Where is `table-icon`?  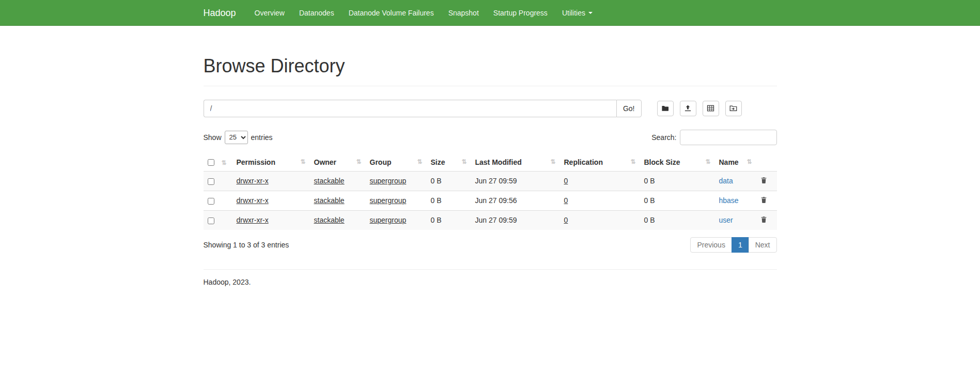 table-icon is located at coordinates (711, 108).